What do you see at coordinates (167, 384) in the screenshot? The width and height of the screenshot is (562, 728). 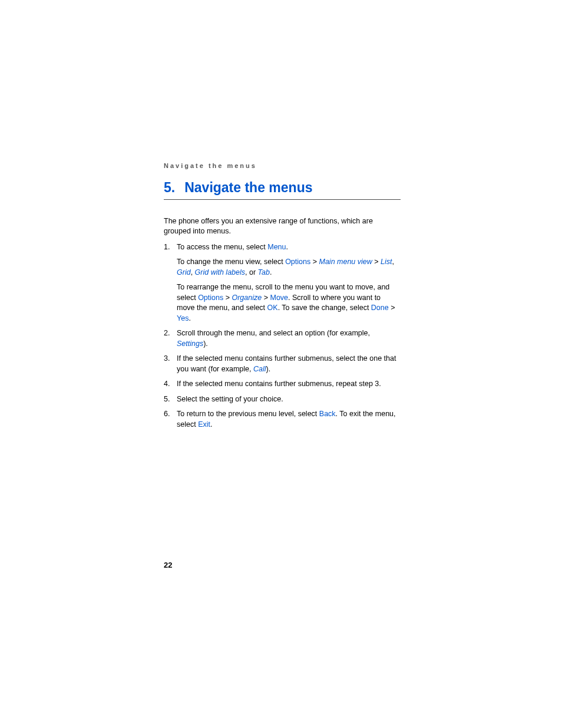 I see `step-number: 4.` at bounding box center [167, 384].